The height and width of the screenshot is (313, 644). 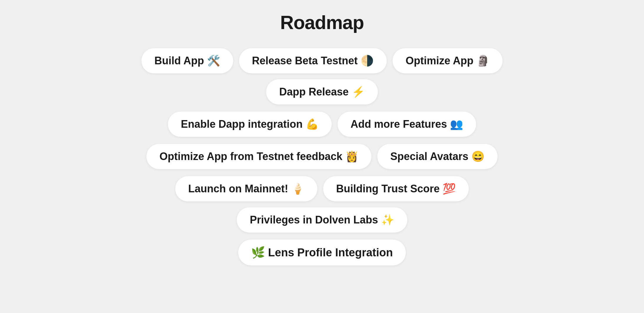 I want to click on roadmap-row-5: 🌿 Lens Profile Integration, so click(x=322, y=253).